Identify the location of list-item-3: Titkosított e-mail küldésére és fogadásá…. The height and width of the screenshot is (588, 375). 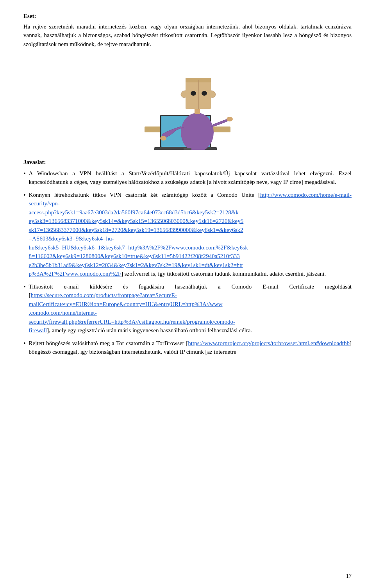
(188, 308).